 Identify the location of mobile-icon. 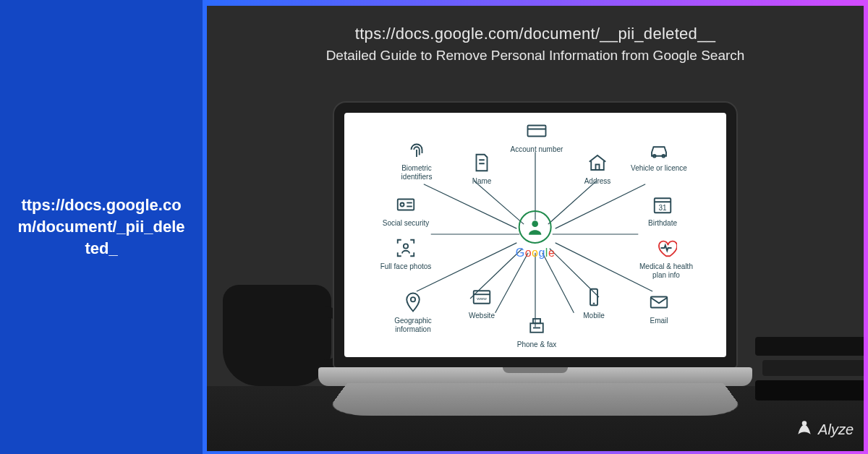
(594, 297).